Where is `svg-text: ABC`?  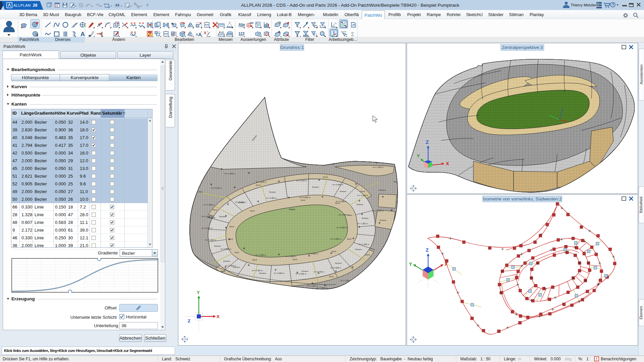 svg-text: ABC is located at coordinates (251, 23).